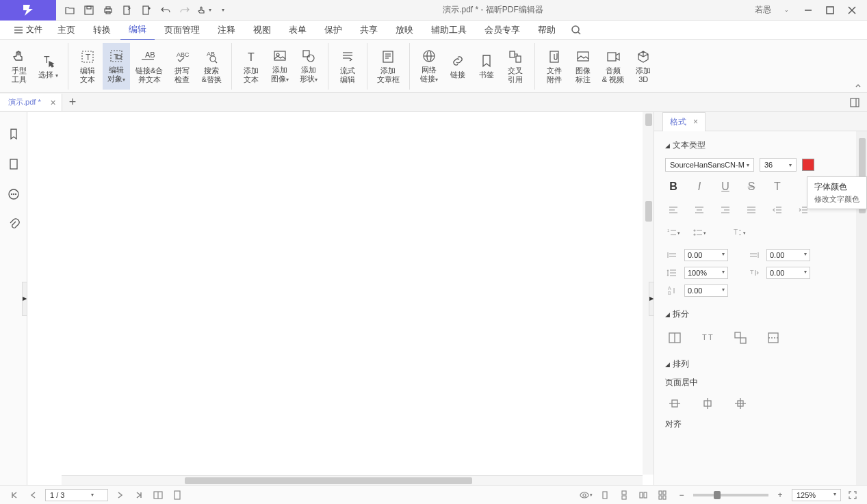 The image size is (867, 504). Describe the element at coordinates (227, 30) in the screenshot. I see `menu-comment: 注释` at that location.